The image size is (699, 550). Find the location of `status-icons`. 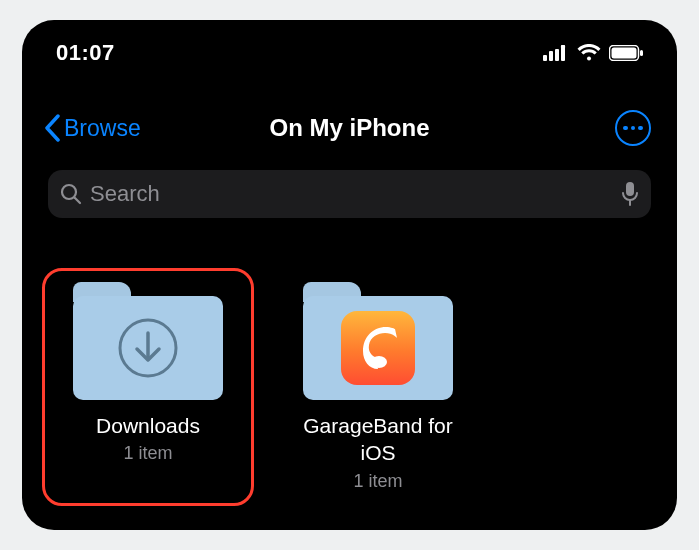

status-icons is located at coordinates (593, 53).